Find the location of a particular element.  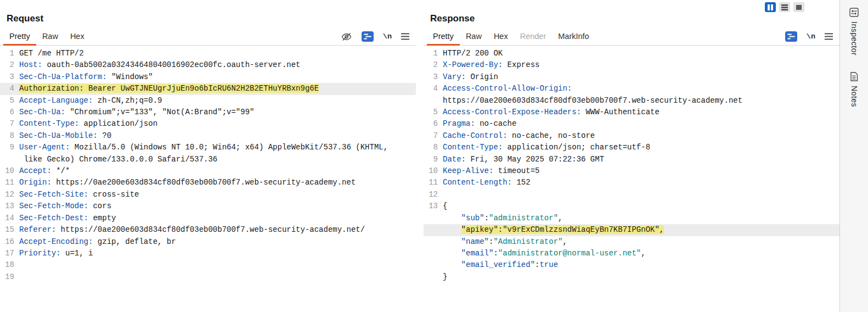

code-line: 11Content-Length: 152 is located at coordinates (632, 182).